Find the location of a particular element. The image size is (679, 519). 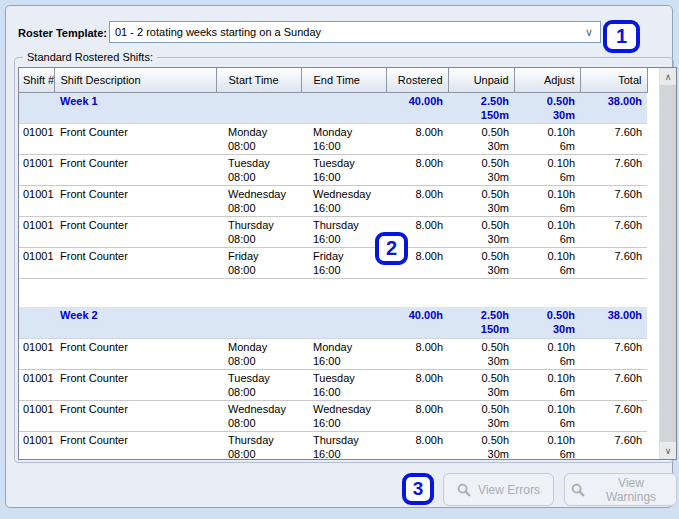

roster-template-selected-value: 01 - 2 rotating weeks starting on a Sund… is located at coordinates (218, 32).